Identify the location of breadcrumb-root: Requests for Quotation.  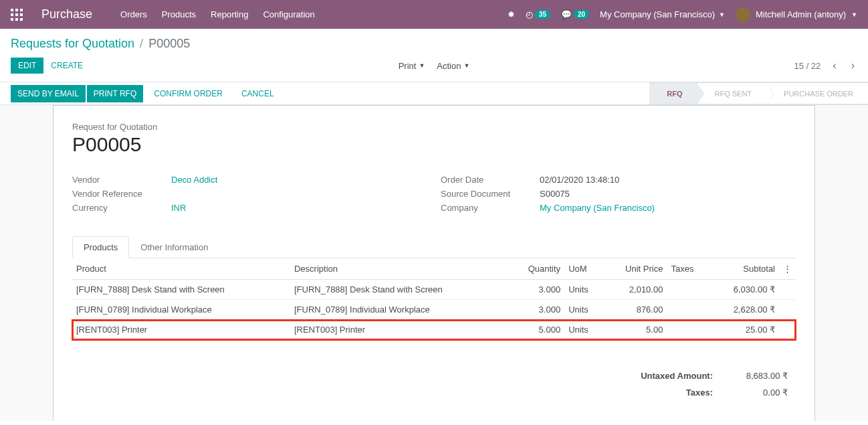
(72, 44).